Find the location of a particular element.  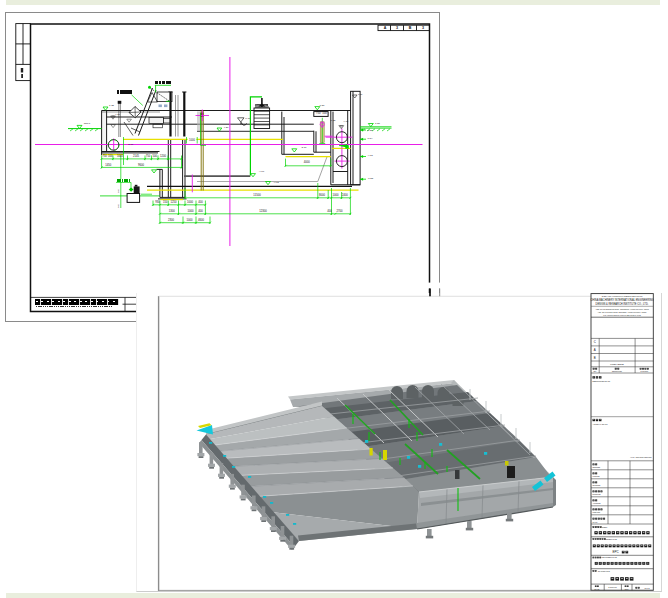

svg-text: DISCIPLINE is located at coordinates (597, 494).